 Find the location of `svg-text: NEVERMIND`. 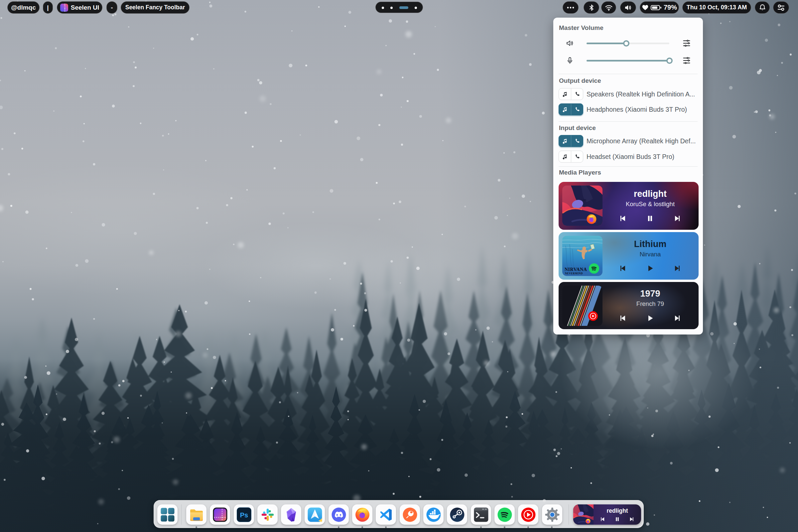

svg-text: NEVERMIND is located at coordinates (574, 273).